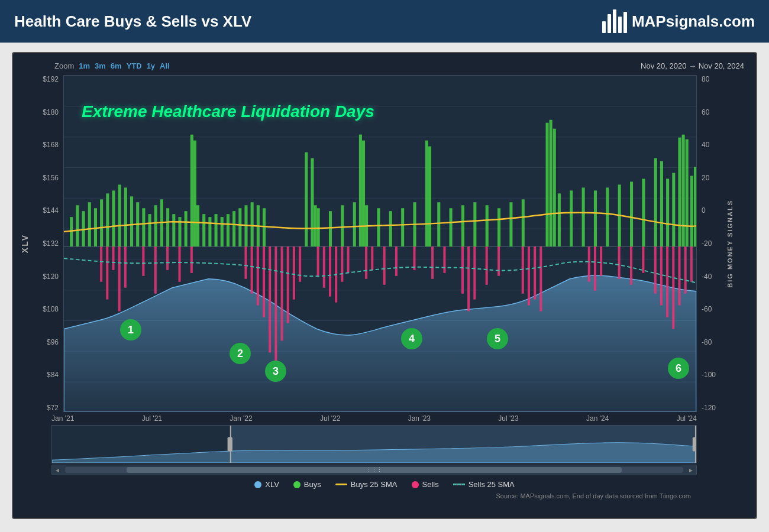 The height and width of the screenshot is (532, 769). Describe the element at coordinates (45, 112) in the screenshot. I see `y-left-180: $180` at that location.